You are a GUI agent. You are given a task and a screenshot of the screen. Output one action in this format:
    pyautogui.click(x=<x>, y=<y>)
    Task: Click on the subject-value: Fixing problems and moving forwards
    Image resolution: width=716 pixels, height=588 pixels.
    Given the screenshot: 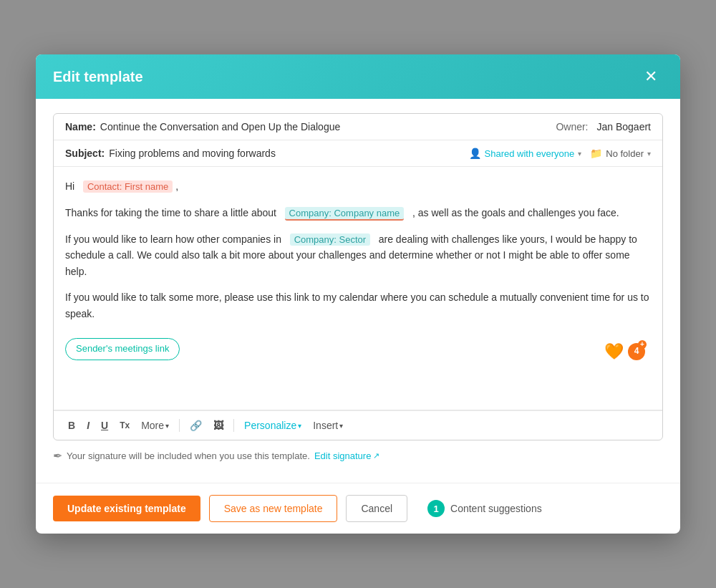 What is the action you would take?
    pyautogui.click(x=289, y=153)
    